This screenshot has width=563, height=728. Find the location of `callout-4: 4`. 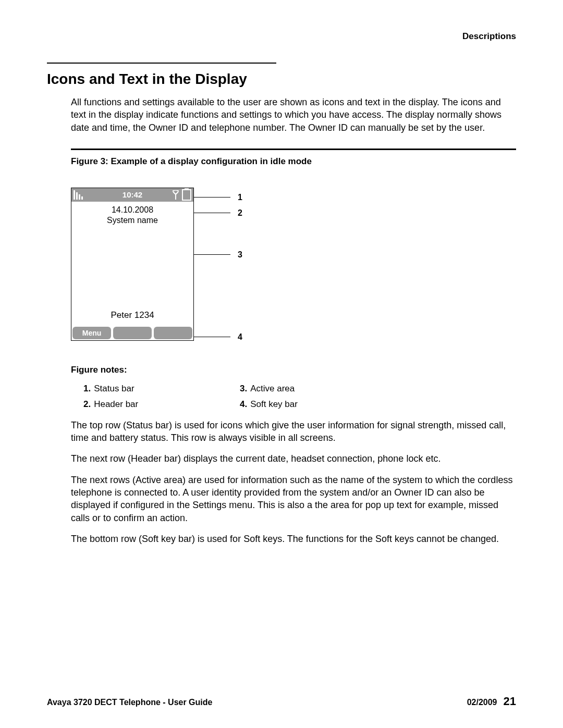

callout-4: 4 is located at coordinates (218, 337).